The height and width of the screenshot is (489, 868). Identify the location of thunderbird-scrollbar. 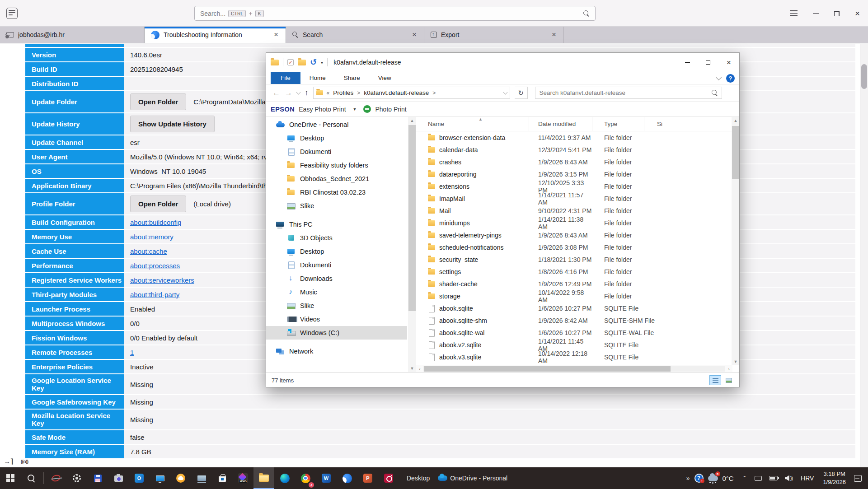
(864, 256).